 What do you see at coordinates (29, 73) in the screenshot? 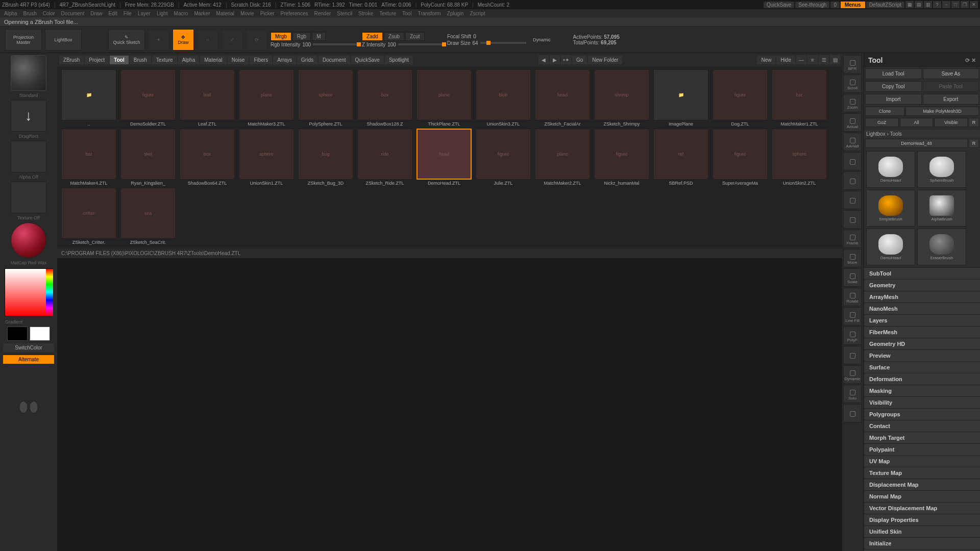
I see `brush-preview` at bounding box center [29, 73].